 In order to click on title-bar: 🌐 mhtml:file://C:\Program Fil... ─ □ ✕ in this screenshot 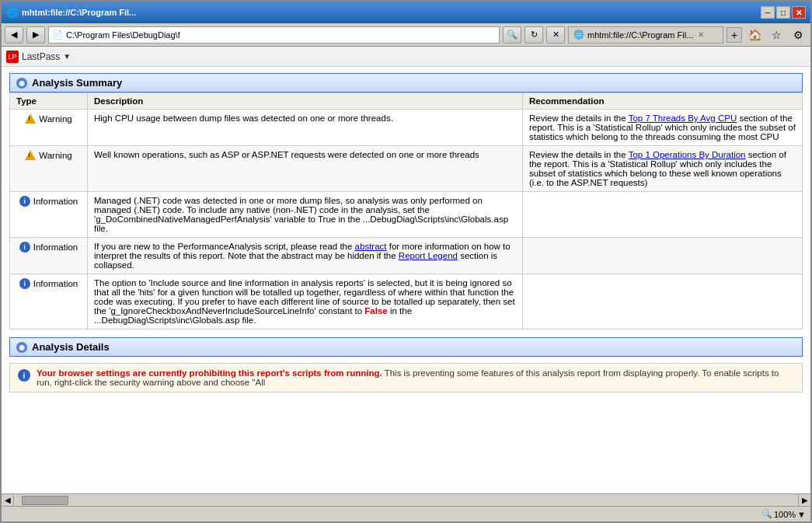, I will do `click(406, 12)`.